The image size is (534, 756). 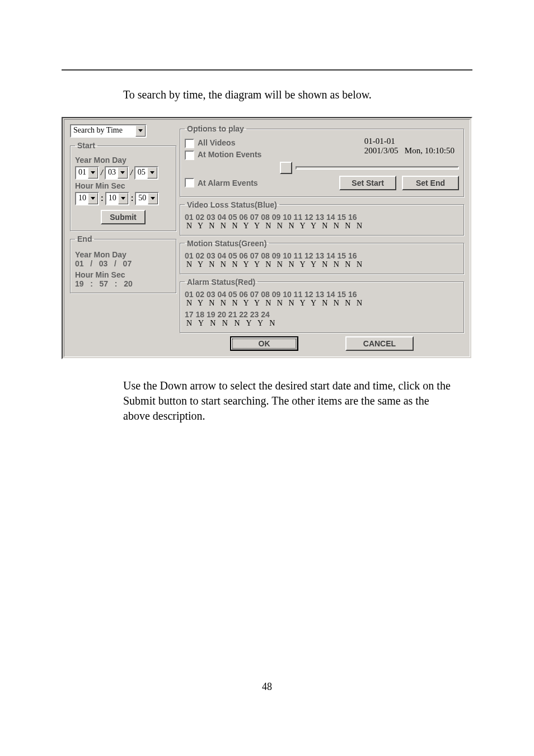 I want to click on left-column: Search by Time Start Year Mon Day 01/03/…, so click(x=123, y=237).